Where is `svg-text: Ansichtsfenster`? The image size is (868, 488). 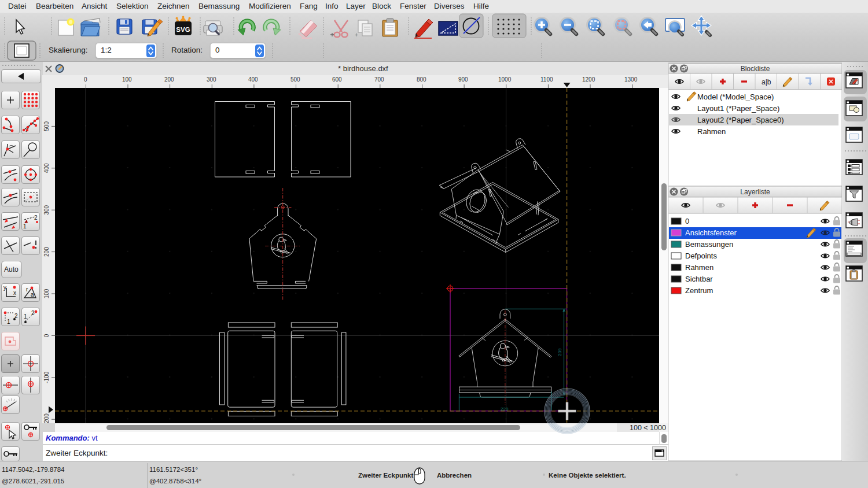
svg-text: Ansichtsfenster is located at coordinates (711, 232).